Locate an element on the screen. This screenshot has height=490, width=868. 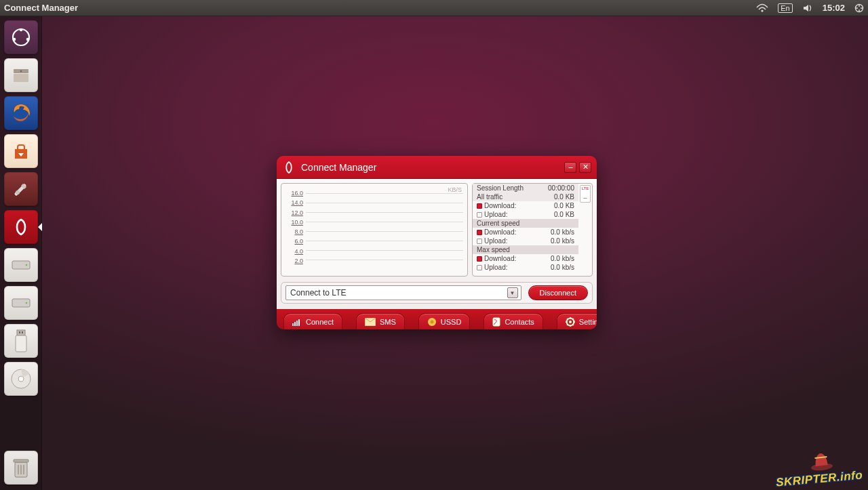
current-download-checkbox is located at coordinates (479, 232).